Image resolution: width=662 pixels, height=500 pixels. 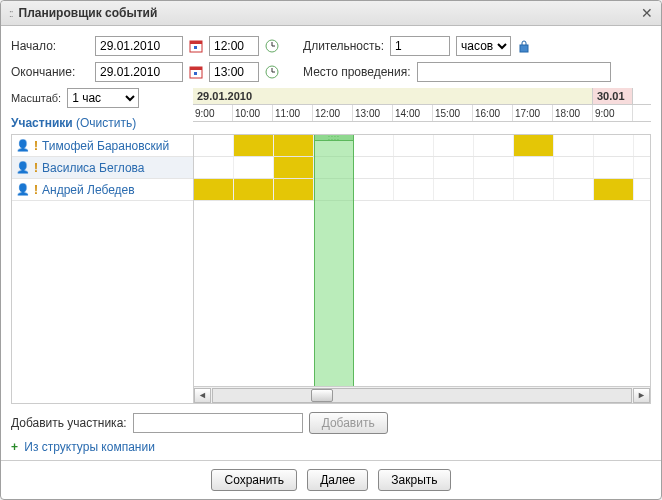 I want to click on end-date-input, so click(x=139, y=72).